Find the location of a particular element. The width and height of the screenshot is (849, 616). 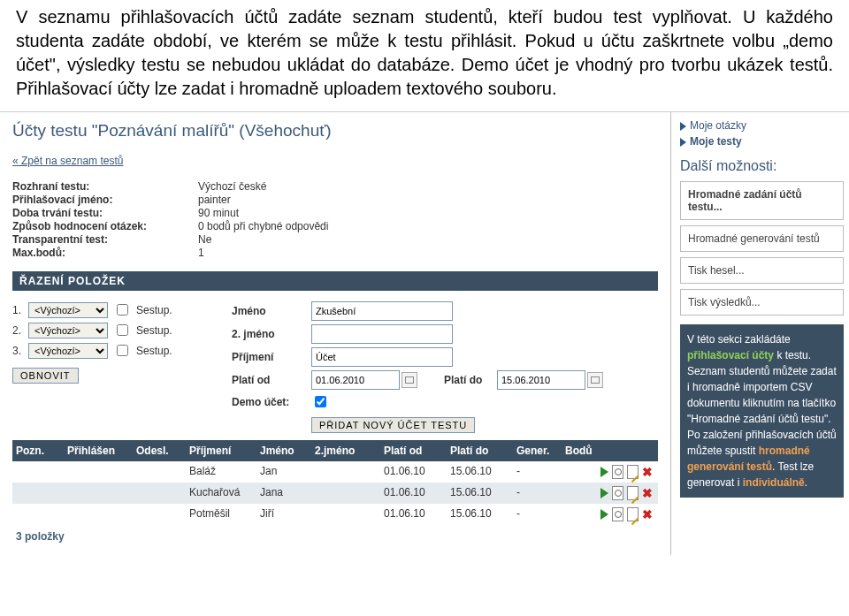

prijmeni-label: Příjmení is located at coordinates (272, 357).